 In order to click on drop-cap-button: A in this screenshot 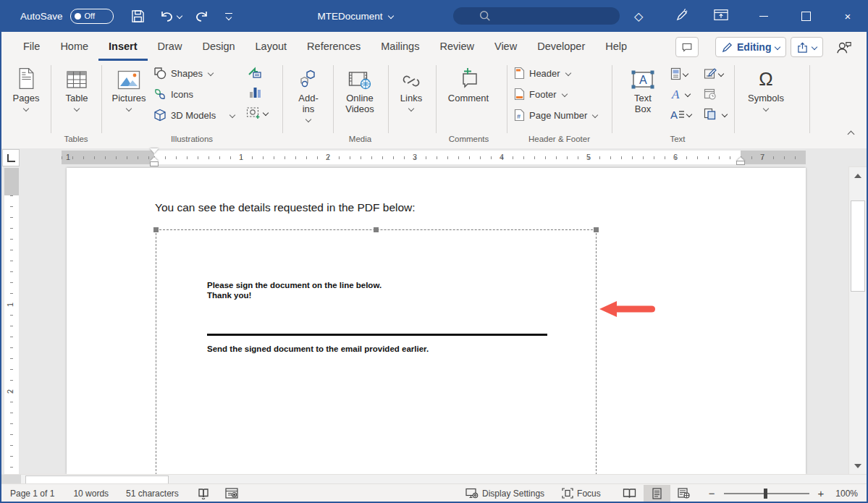, I will do `click(681, 114)`.